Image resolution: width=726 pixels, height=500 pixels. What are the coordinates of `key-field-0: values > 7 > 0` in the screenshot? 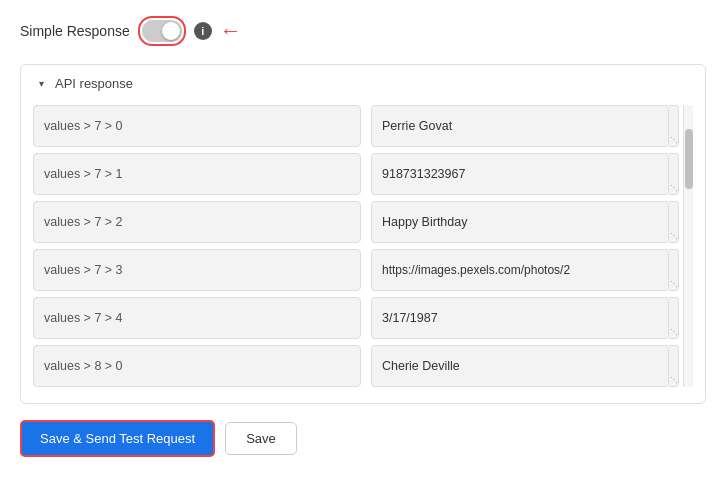 It's located at (197, 126).